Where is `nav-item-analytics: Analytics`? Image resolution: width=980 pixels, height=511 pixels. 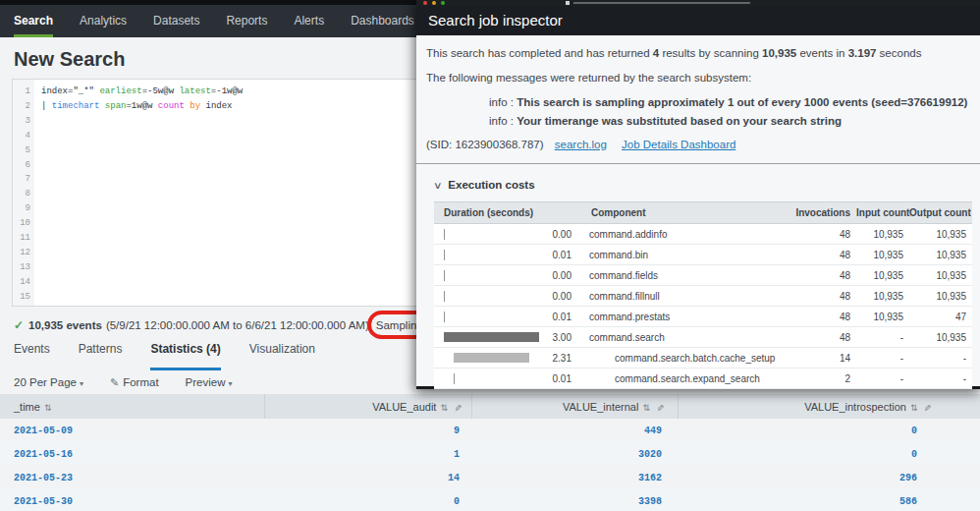
nav-item-analytics: Analytics is located at coordinates (103, 22).